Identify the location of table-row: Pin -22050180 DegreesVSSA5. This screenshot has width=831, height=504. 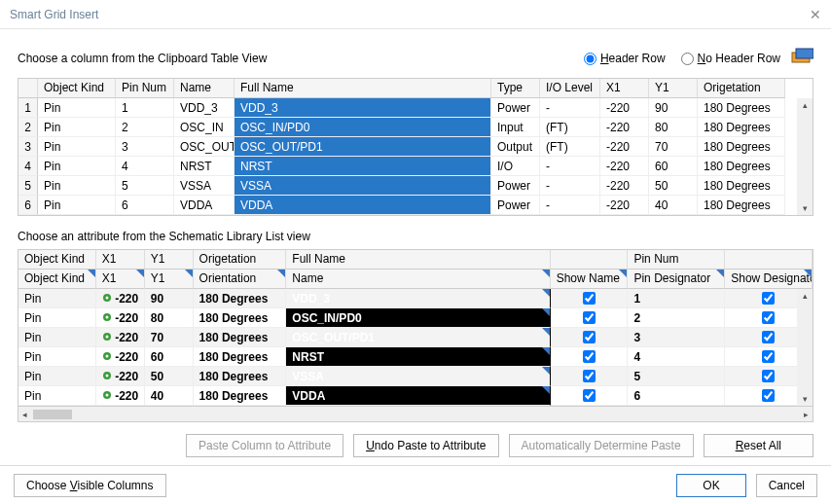
(416, 377).